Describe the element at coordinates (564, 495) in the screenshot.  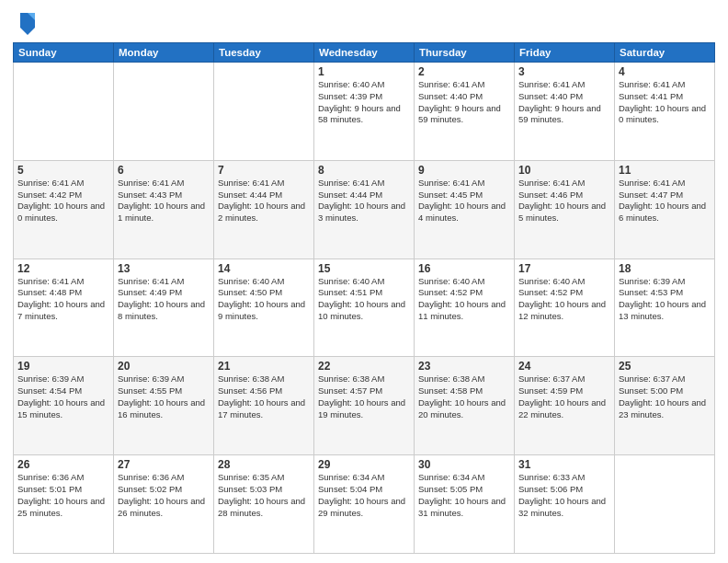
I see `day-info: Sunrise: 6:33 AM Sunset: 5:06 PM Dayligh…` at that location.